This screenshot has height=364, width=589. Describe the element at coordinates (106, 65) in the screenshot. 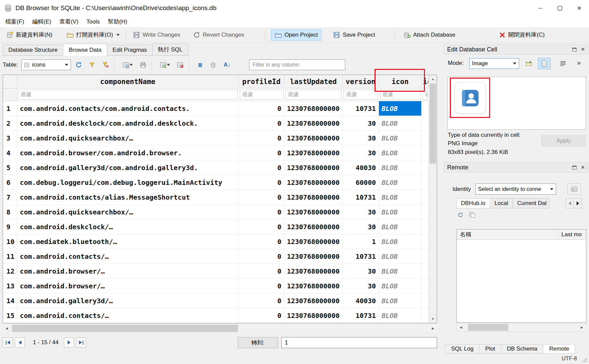

I see `clear-filters-button` at that location.